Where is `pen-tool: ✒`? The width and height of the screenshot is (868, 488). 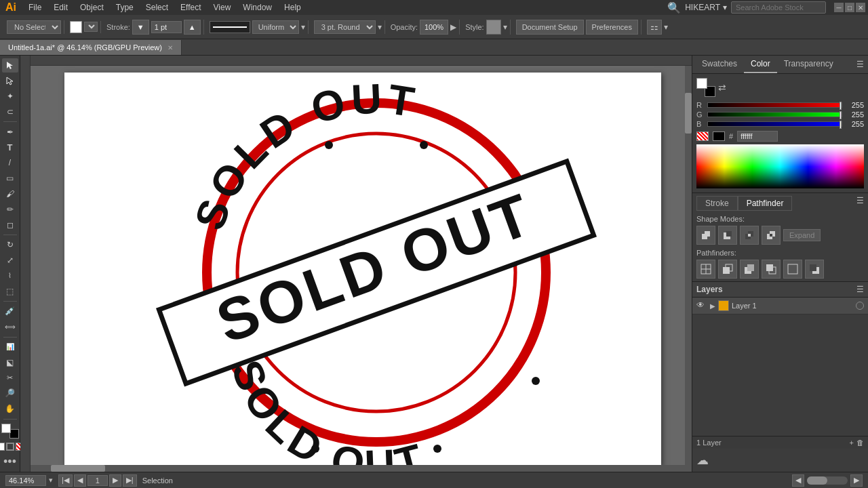
pen-tool: ✒ is located at coordinates (10, 131).